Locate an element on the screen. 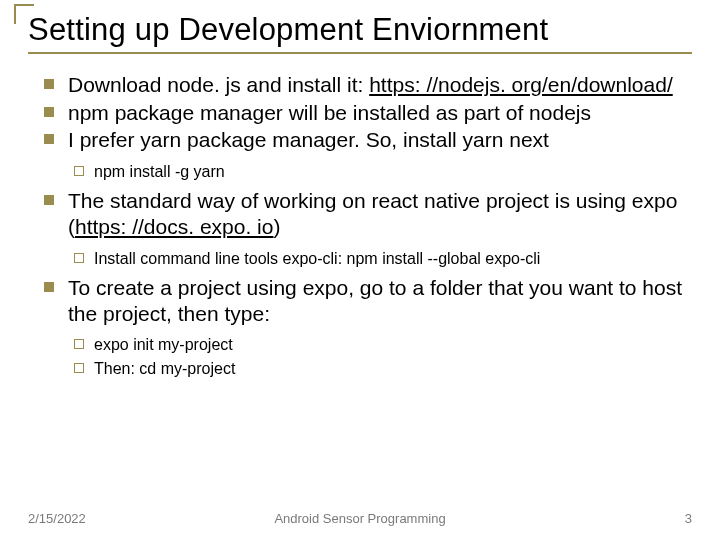 The width and height of the screenshot is (720, 540). title-container: Setting up Development Enviornment is located at coordinates (360, 33).